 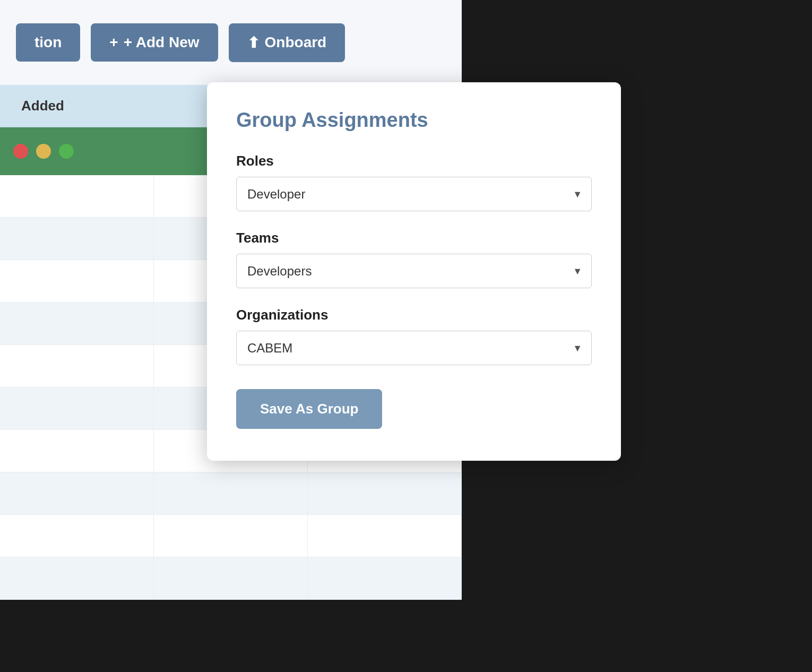 What do you see at coordinates (48, 42) in the screenshot?
I see `partial-button: tion` at bounding box center [48, 42].